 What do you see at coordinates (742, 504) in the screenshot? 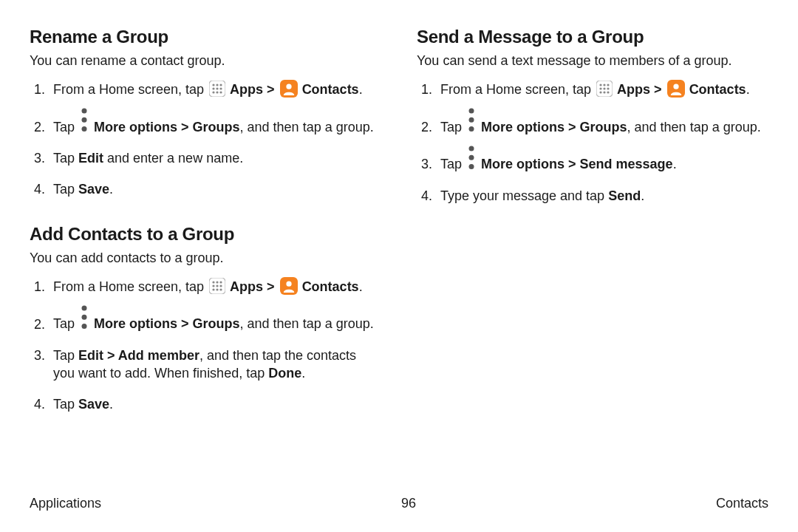
I see `footer-right: Contacts` at bounding box center [742, 504].